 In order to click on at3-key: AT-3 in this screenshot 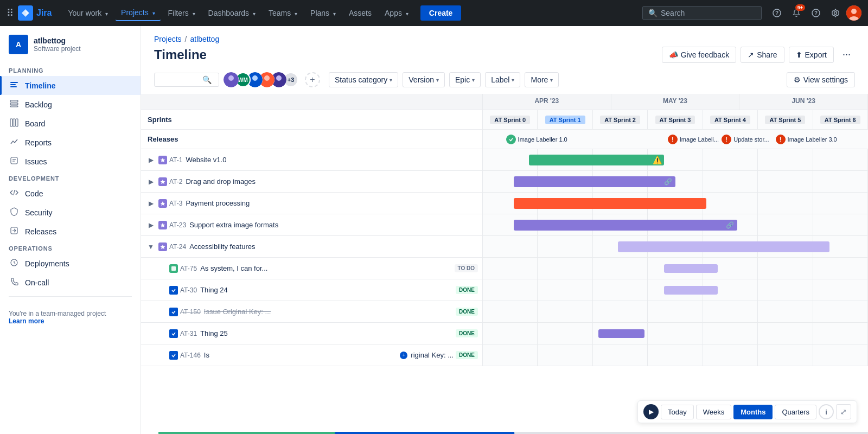, I will do `click(176, 203)`.